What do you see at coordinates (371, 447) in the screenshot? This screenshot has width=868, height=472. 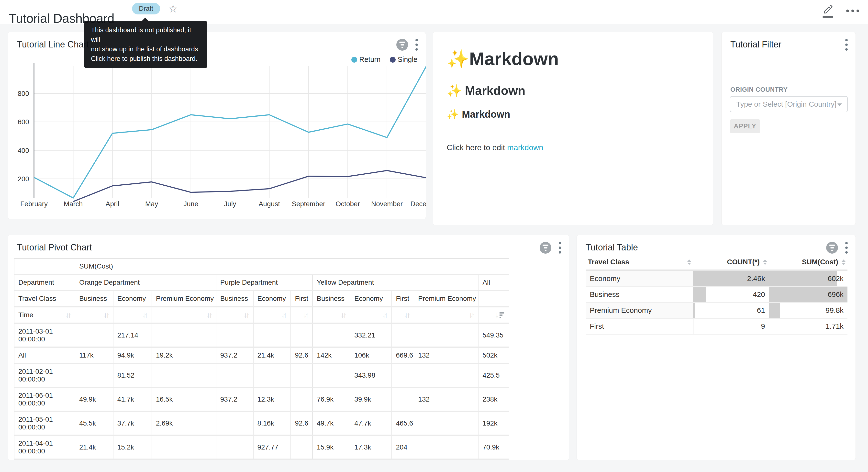 I see `pivot-cell: 17.3k` at bounding box center [371, 447].